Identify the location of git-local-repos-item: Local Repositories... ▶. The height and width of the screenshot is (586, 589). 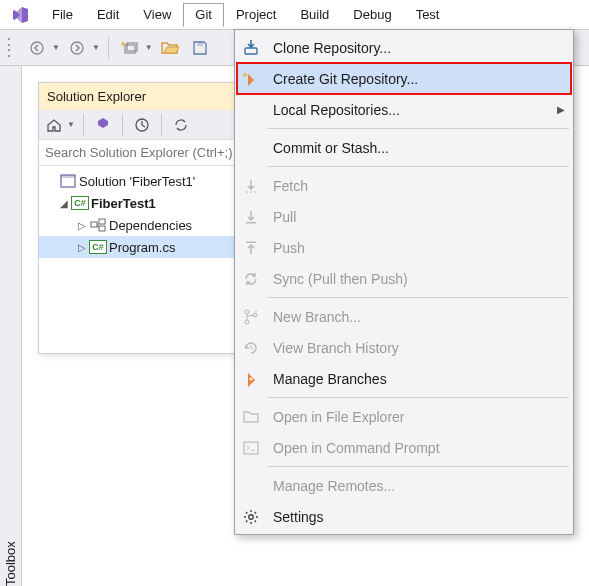
(404, 110).